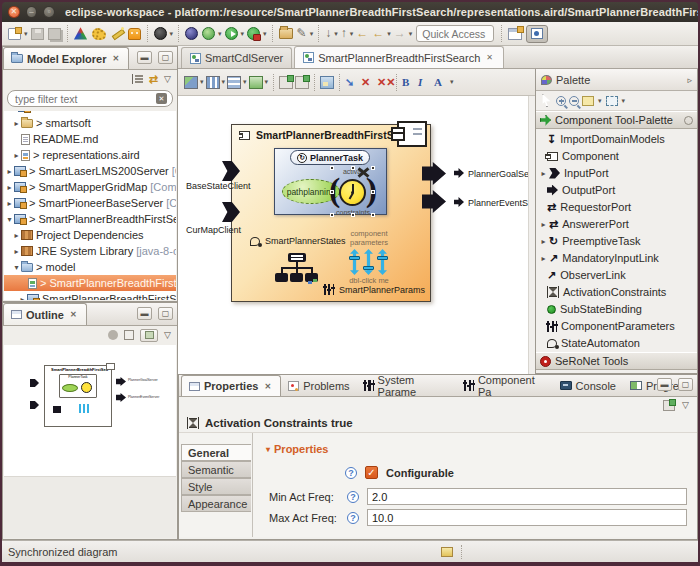 This screenshot has width=700, height=566. What do you see at coordinates (616, 173) in the screenshot?
I see `palette-item-inputport: ▸InputPort` at bounding box center [616, 173].